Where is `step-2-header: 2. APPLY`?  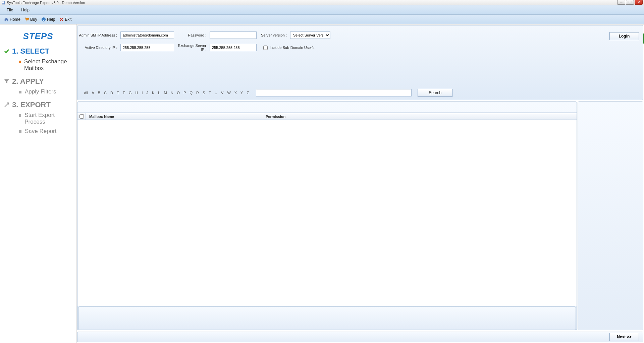
step-2-header: 2. APPLY is located at coordinates (38, 81).